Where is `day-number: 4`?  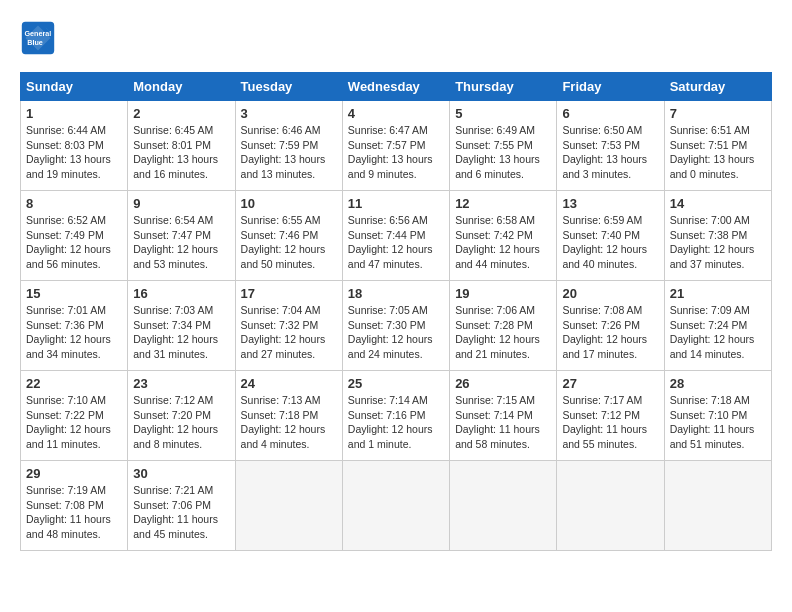
day-number: 4 is located at coordinates (396, 114).